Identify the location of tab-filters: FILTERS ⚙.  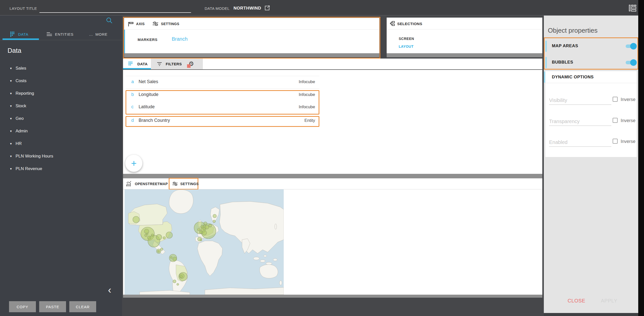
(177, 64).